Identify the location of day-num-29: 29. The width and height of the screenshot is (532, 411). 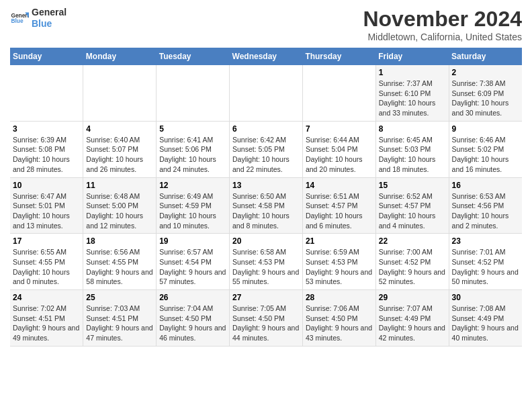
(412, 298).